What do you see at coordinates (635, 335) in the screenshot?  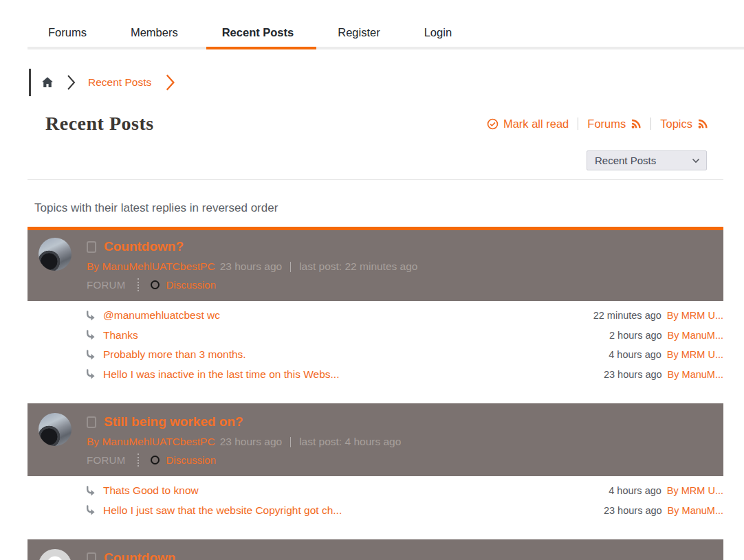 I see `reply-time: 2 hours ago` at bounding box center [635, 335].